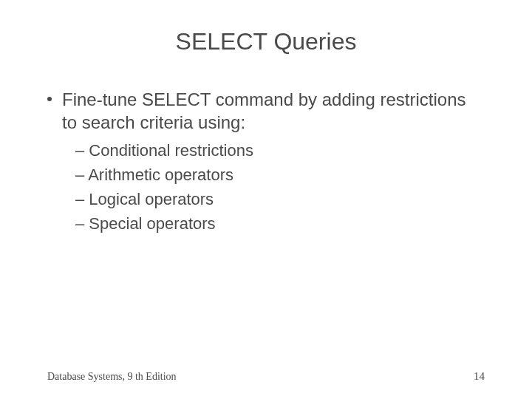  Describe the element at coordinates (280, 151) in the screenshot. I see `sub-item: – Conditional restrictions` at that location.